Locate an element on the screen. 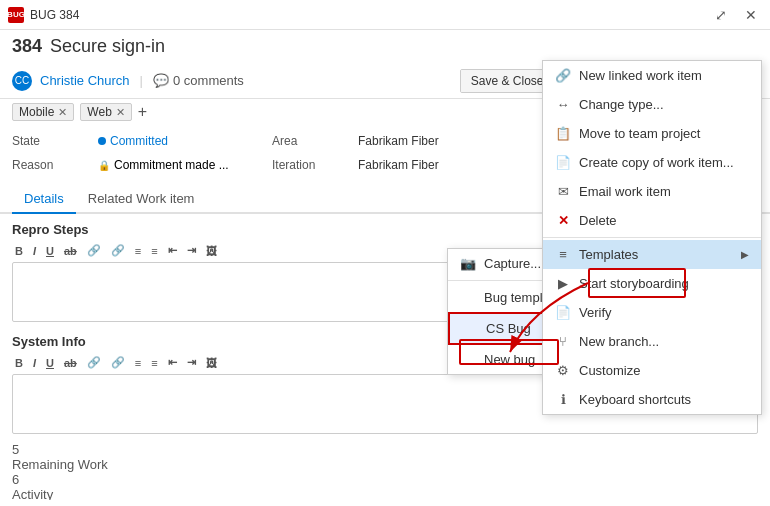  indent2-button: ⇥ is located at coordinates (192, 250).